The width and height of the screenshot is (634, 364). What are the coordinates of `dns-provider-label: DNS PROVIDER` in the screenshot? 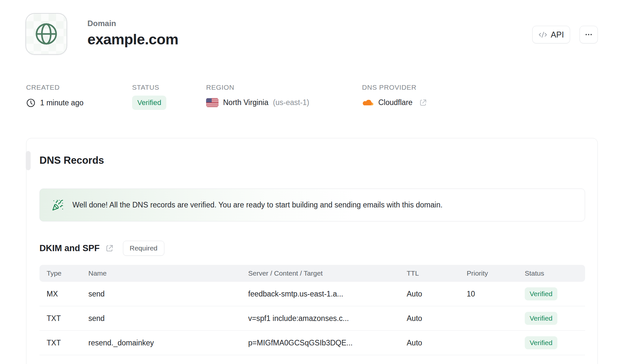 It's located at (395, 87).